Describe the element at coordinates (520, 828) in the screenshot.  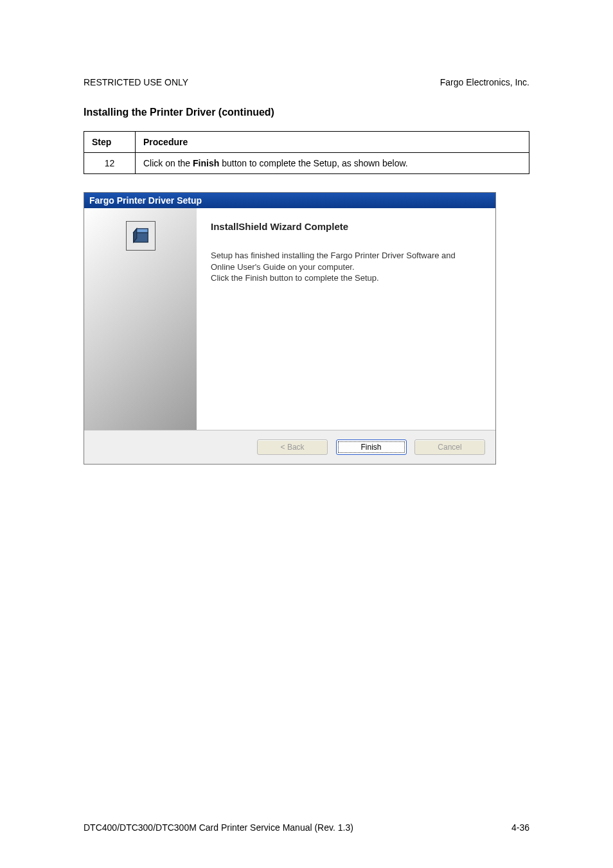
I see `footer-right: 4-36` at that location.